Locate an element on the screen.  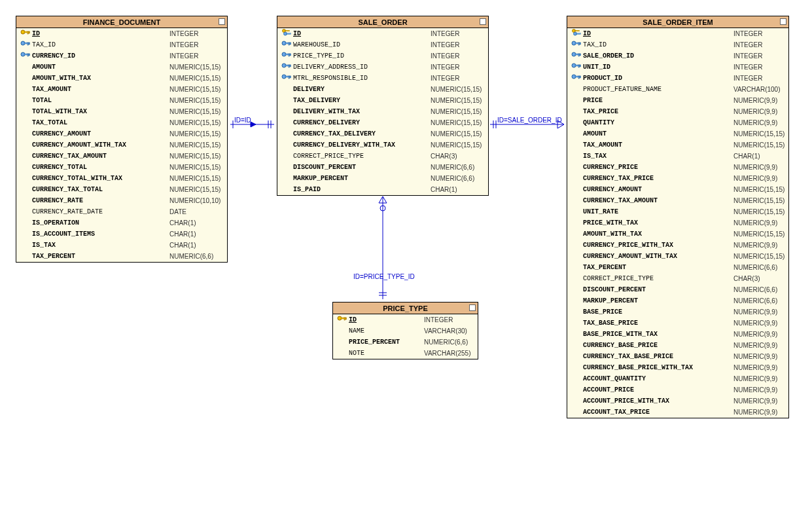
column-row: CURRENCY_PRICENUMERIC(9,9) is located at coordinates (678, 168).